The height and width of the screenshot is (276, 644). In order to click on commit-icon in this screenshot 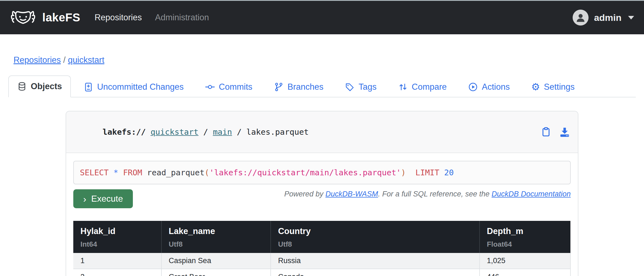, I will do `click(210, 87)`.